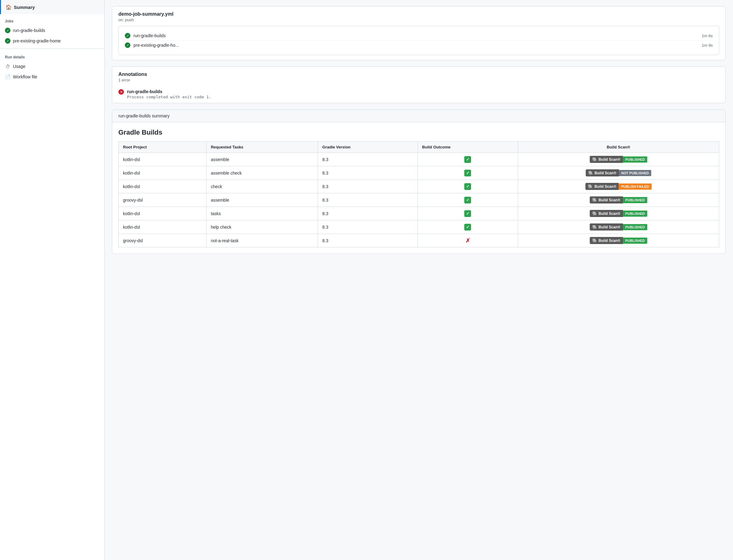 The width and height of the screenshot is (733, 560). Describe the element at coordinates (52, 77) in the screenshot. I see `sidebar-item-workflow-file: 📄 Workflow file` at that location.